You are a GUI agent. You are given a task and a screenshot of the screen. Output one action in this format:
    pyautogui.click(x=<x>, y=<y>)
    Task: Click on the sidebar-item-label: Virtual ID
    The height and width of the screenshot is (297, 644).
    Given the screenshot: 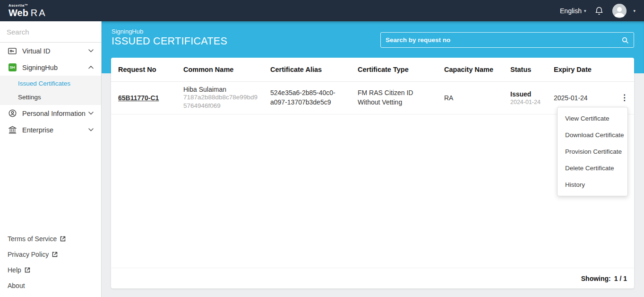 What is the action you would take?
    pyautogui.click(x=55, y=51)
    